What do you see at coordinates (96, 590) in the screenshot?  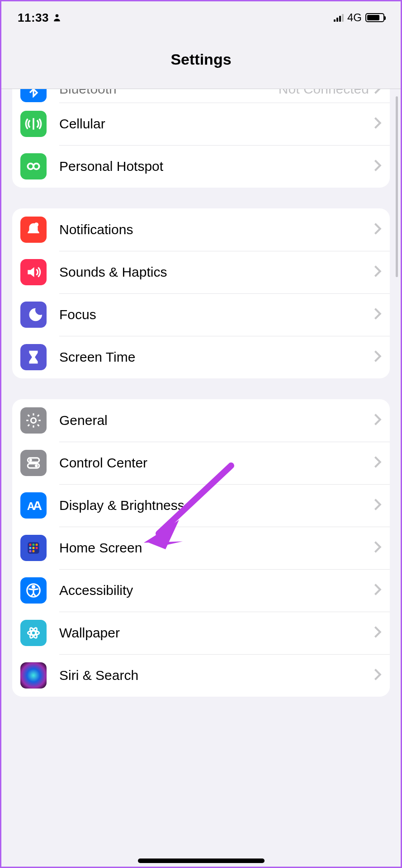 I see `row-label: Accessibility` at bounding box center [96, 590].